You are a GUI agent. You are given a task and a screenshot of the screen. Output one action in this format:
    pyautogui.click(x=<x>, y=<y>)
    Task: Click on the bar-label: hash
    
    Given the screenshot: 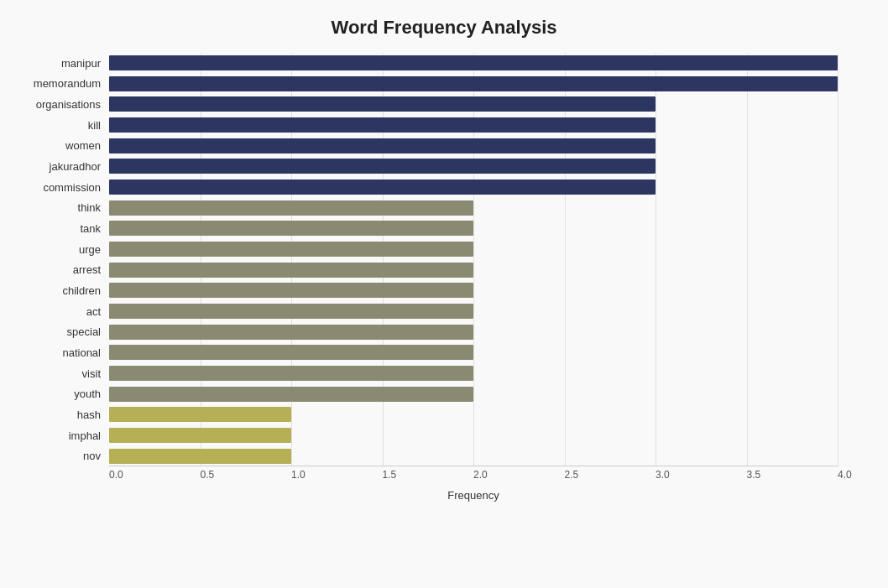 What is the action you would take?
    pyautogui.click(x=63, y=414)
    